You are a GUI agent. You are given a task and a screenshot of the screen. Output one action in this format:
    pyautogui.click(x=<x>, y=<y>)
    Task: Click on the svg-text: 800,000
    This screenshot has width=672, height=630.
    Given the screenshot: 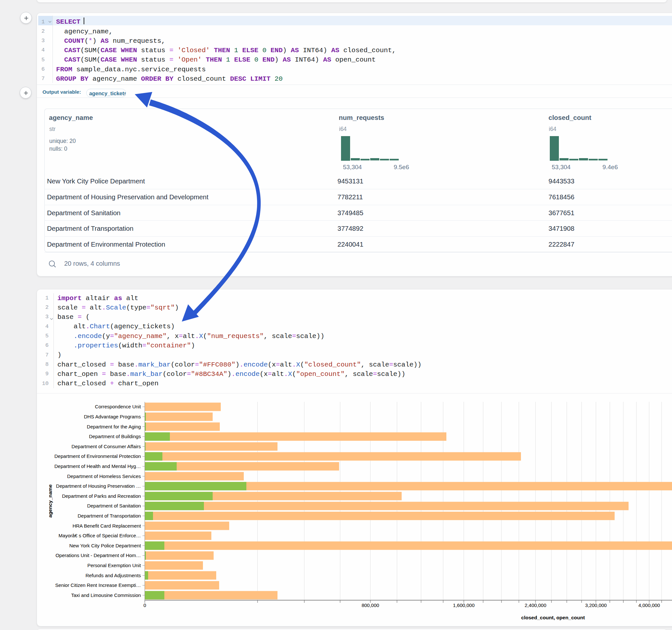 What is the action you would take?
    pyautogui.click(x=370, y=605)
    